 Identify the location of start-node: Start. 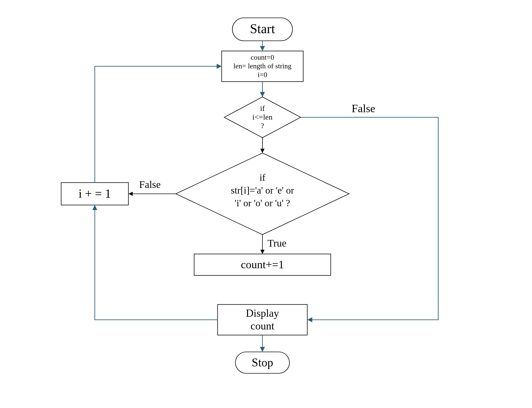
(262, 29).